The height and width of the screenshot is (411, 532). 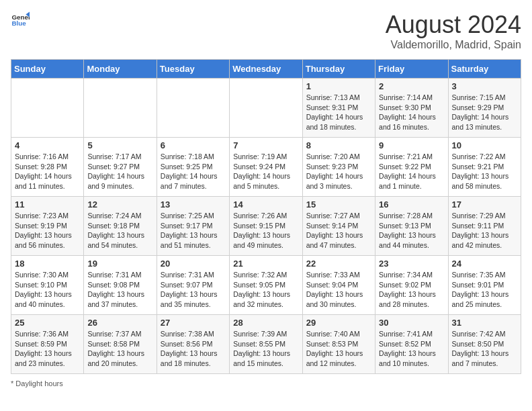 What do you see at coordinates (339, 285) in the screenshot?
I see `calendar-cell: 22Sunrise: 7:33 AM Sunset: 9:04 PM Dayli…` at bounding box center [339, 285].